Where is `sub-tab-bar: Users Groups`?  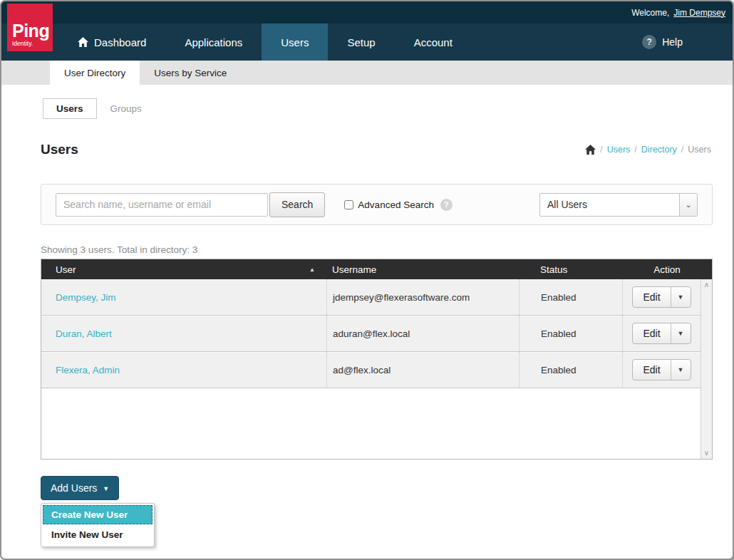
sub-tab-bar: Users Groups is located at coordinates (388, 108).